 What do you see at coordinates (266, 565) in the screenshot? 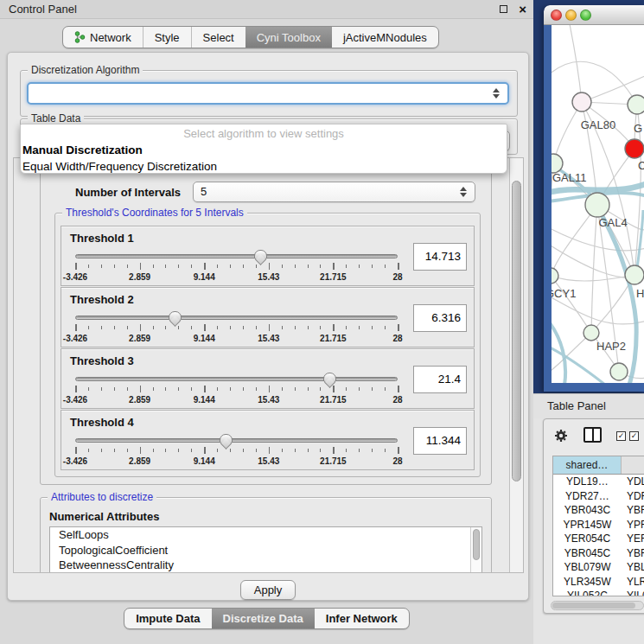
I see `attribute-item-betweennesscentrality: BetweennessCentrality` at bounding box center [266, 565].